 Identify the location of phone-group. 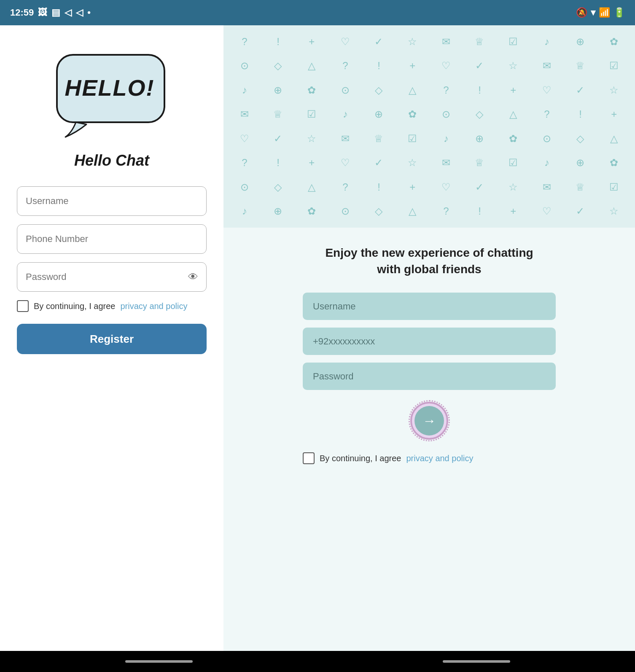
(112, 239).